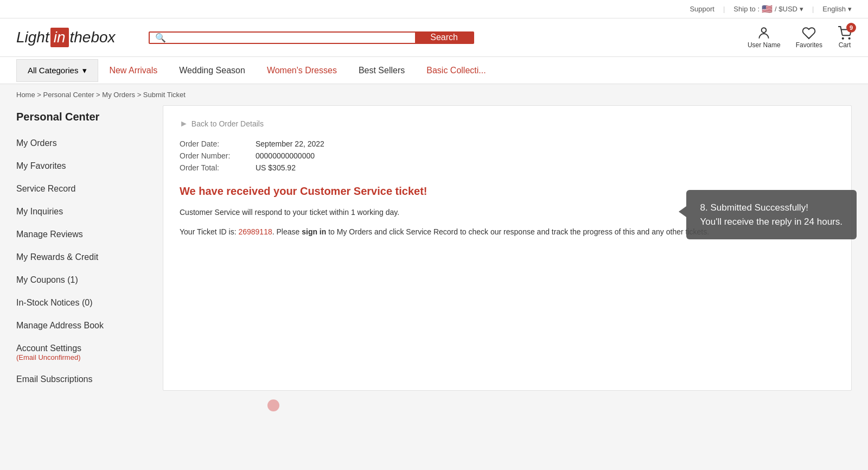  What do you see at coordinates (90, 212) in the screenshot?
I see `sidebar-item-my-inquiries: My Inquiries` at bounding box center [90, 212].